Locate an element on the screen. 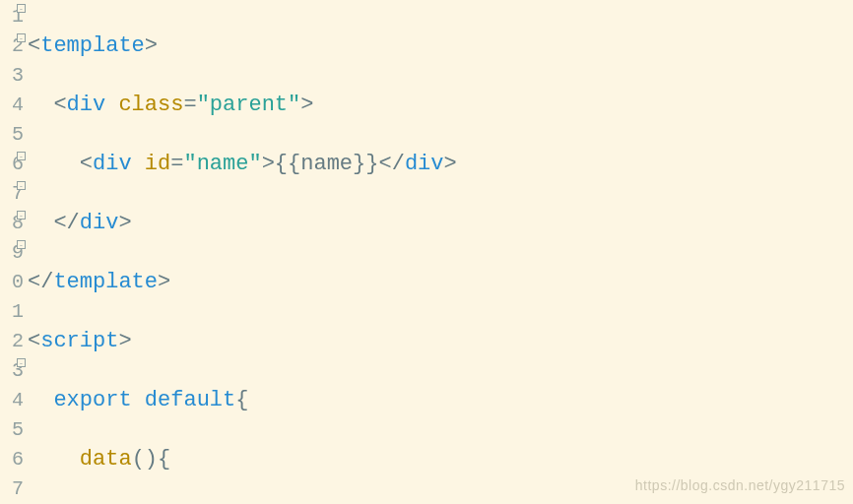 The width and height of the screenshot is (853, 504). gutter-row: 1 is located at coordinates (12, 312).